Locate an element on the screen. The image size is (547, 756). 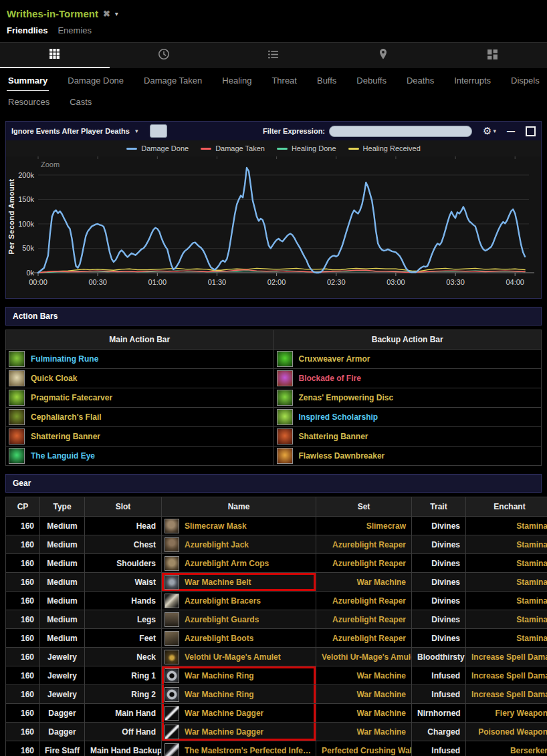
page-tabs: SummaryDamage DoneDamage TakenHealingThr… is located at coordinates (274, 91).